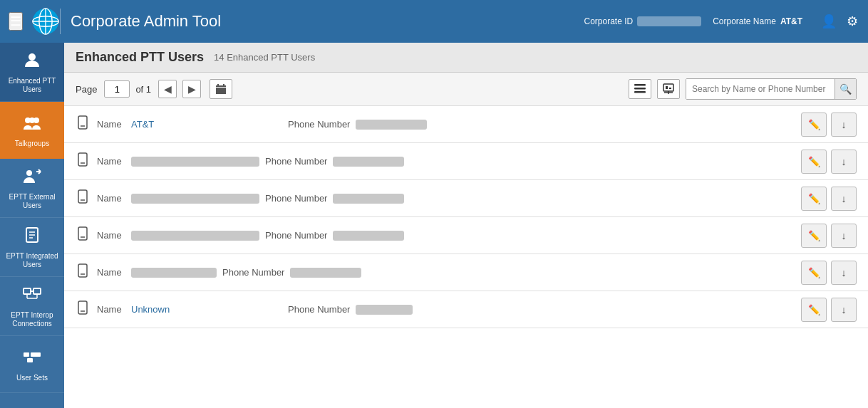 Image resolution: width=868 pixels, height=408 pixels. I want to click on att-logo, so click(46, 21).